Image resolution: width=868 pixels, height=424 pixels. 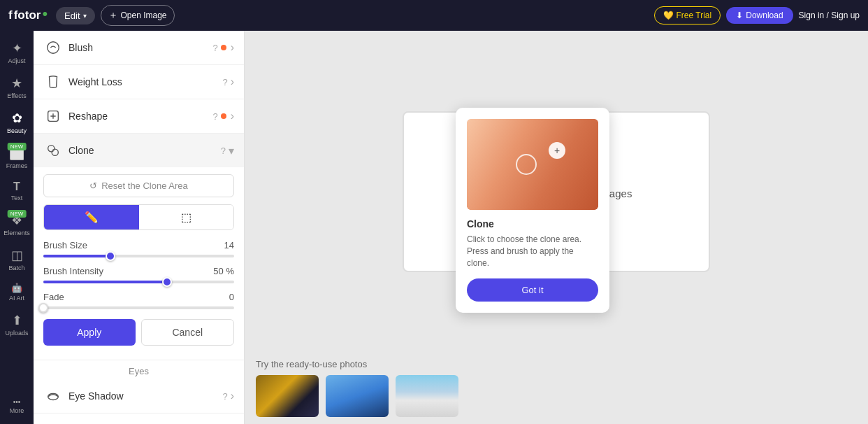 What do you see at coordinates (138, 301) in the screenshot?
I see `fade-row: Fade 0` at bounding box center [138, 301].